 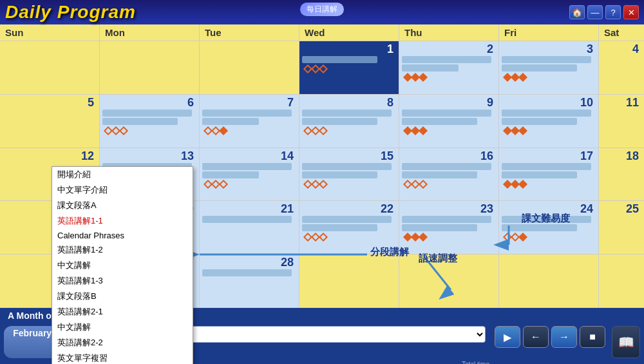 I want to click on cal-cell-14: 14, so click(x=250, y=175).